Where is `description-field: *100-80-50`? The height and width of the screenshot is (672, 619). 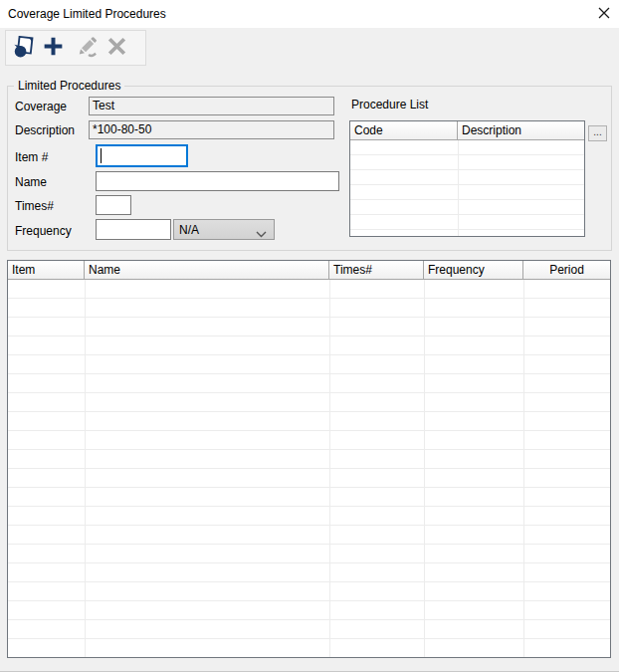 description-field: *100-80-50 is located at coordinates (211, 129).